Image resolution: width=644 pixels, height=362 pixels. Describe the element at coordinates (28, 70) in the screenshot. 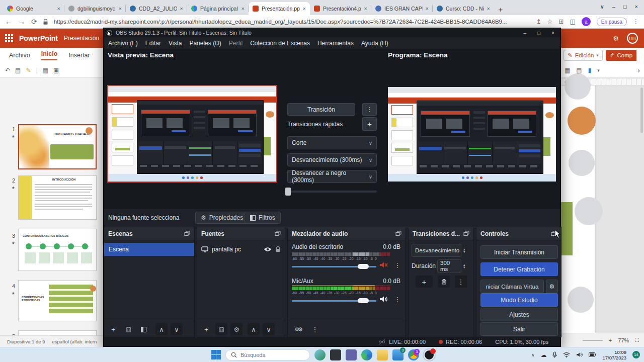

I see `format-painter-icon: ✎` at that location.